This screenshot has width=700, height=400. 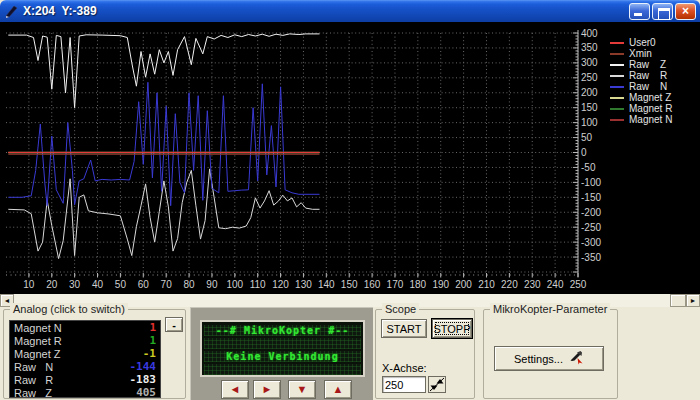 What do you see at coordinates (641, 42) in the screenshot?
I see `legend-item: User0` at bounding box center [641, 42].